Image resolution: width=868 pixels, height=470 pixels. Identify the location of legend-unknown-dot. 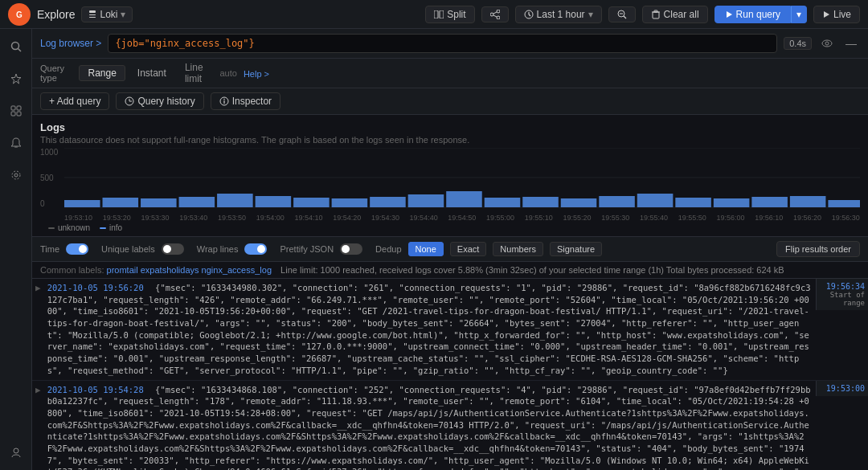
(51, 228).